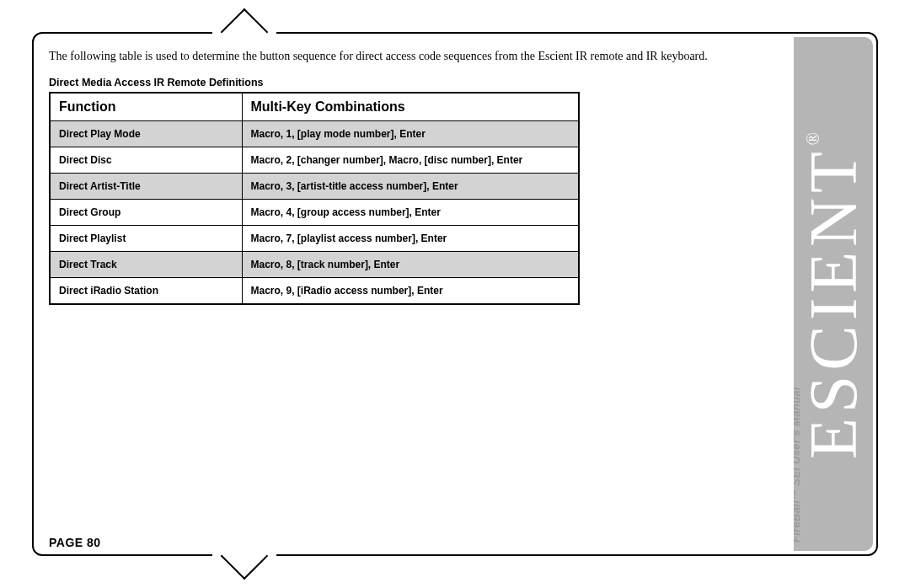  Describe the element at coordinates (146, 160) in the screenshot. I see `cell-function: Direct Disc` at that location.